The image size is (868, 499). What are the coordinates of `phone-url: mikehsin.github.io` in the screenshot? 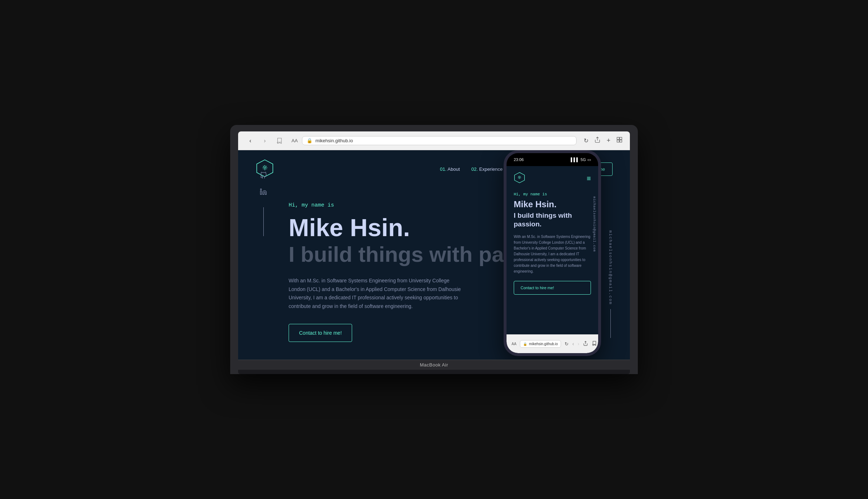 It's located at (543, 344).